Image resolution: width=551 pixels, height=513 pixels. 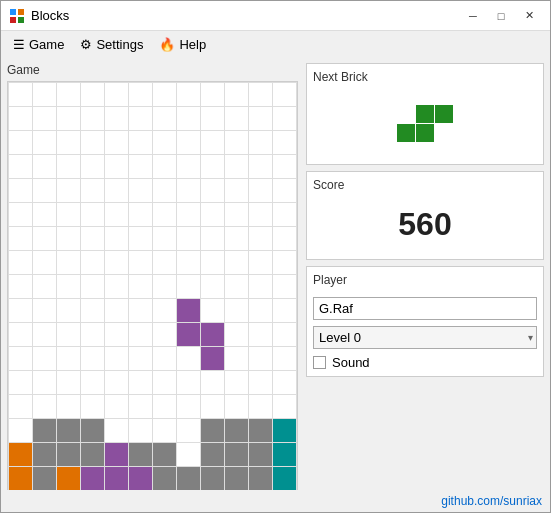 What do you see at coordinates (112, 44) in the screenshot?
I see `menu-settings: ⚙ Settings` at bounding box center [112, 44].